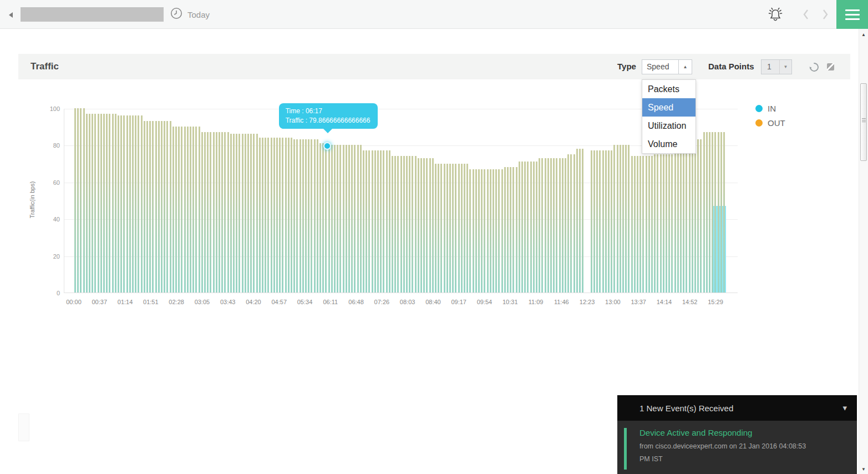 This screenshot has height=474, width=868. I want to click on caret-up-icon: ▲, so click(685, 67).